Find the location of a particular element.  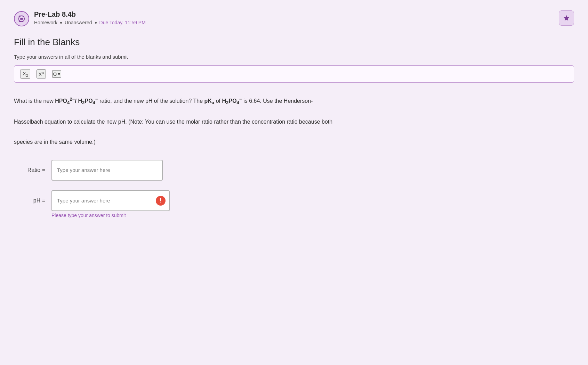

omega-chevron: ▾ is located at coordinates (59, 74).